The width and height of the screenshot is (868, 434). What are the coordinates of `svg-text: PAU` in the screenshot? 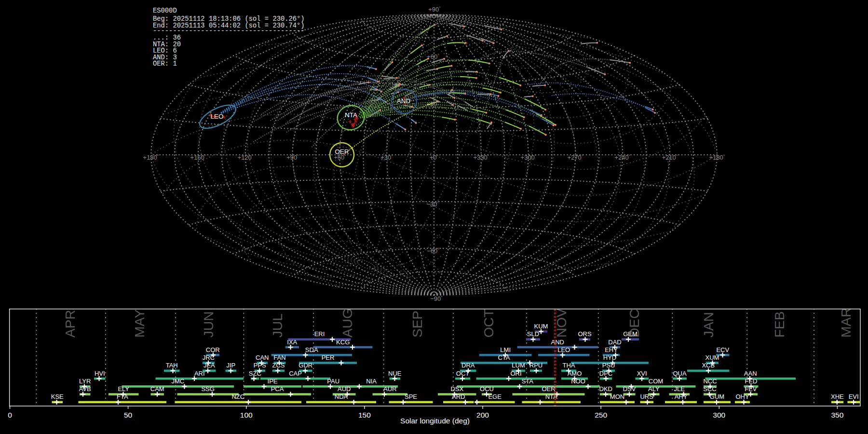 It's located at (333, 381).